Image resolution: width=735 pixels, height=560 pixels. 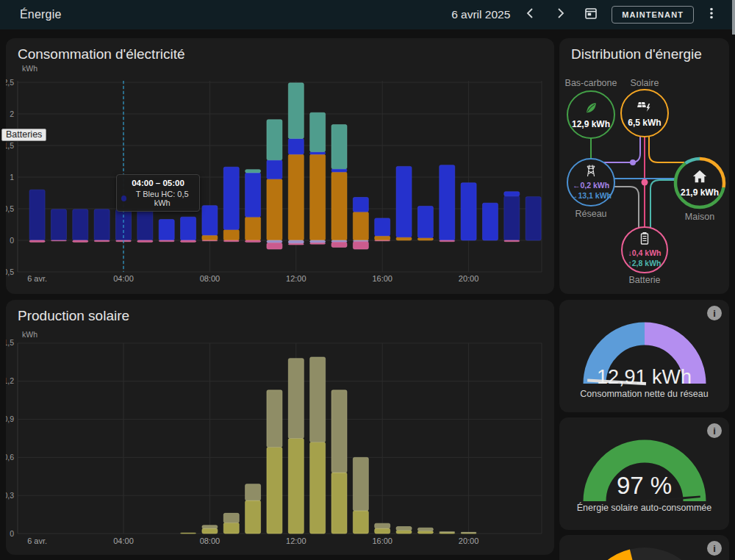 I want to click on svg-text: -0,5, so click(x=10, y=272).